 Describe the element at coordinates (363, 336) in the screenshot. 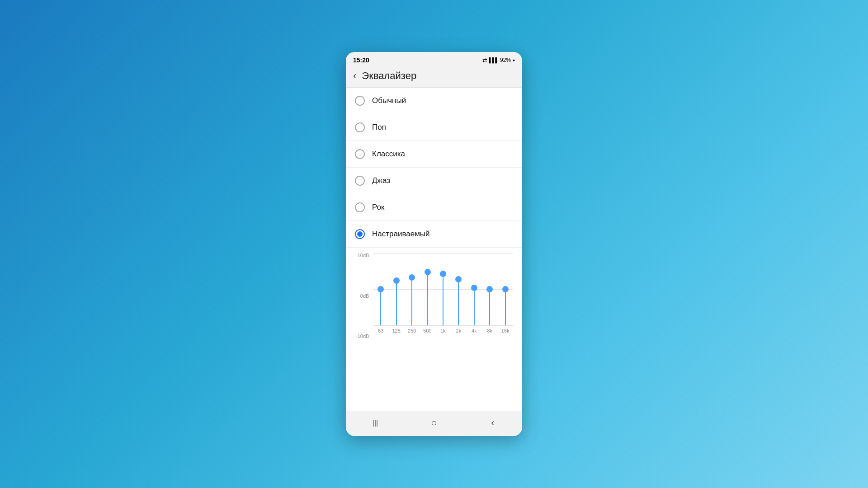

I see `eq-label-bot: -10dB` at that location.